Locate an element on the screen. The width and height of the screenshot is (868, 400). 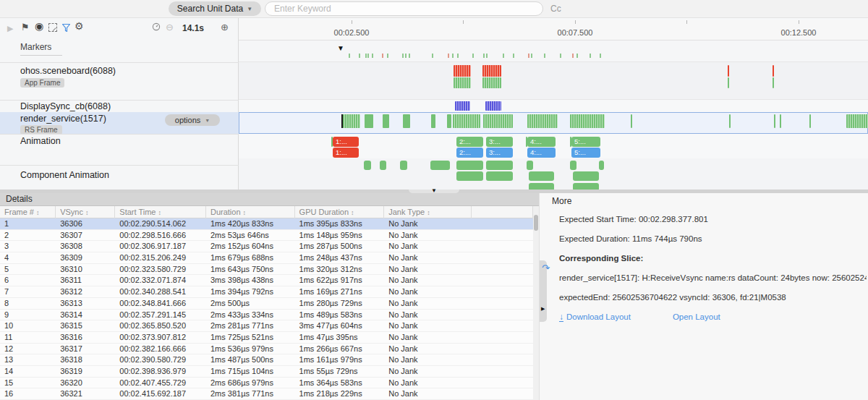
table-row: 23630700:02.298.516.6662ms 53µs 646ns1ms… is located at coordinates (266, 236).